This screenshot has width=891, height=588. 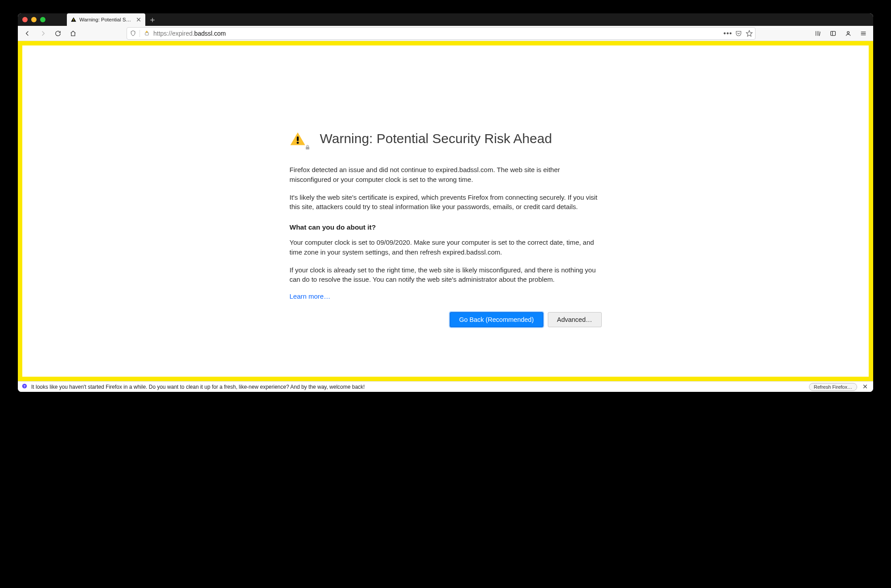 I want to click on notification-bar: ? It looks like you haven't started Fire…, so click(x=446, y=387).